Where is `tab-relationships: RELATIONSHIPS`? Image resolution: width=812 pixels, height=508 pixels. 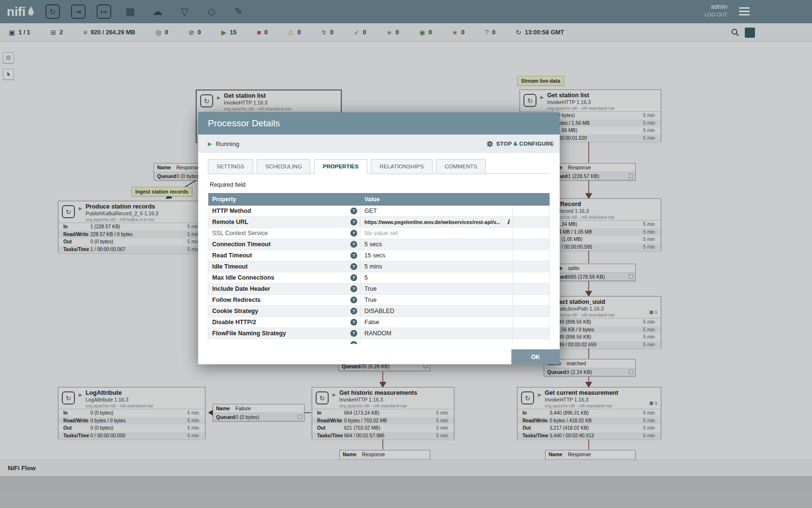 tab-relationships: RELATIONSHIPS is located at coordinates (401, 166).